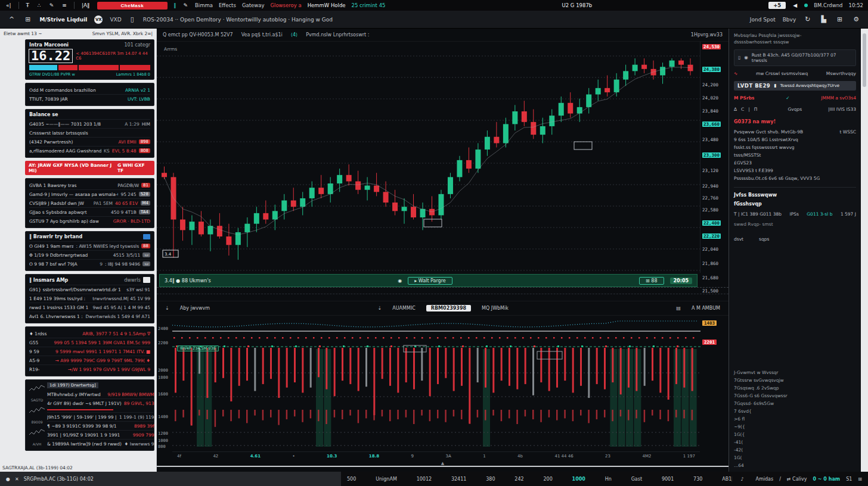 Image resolution: width=868 pixels, height=486 pixels. Describe the element at coordinates (89, 132) in the screenshot. I see `table-row: Crssswrst latssr brtssqssls` at that location.